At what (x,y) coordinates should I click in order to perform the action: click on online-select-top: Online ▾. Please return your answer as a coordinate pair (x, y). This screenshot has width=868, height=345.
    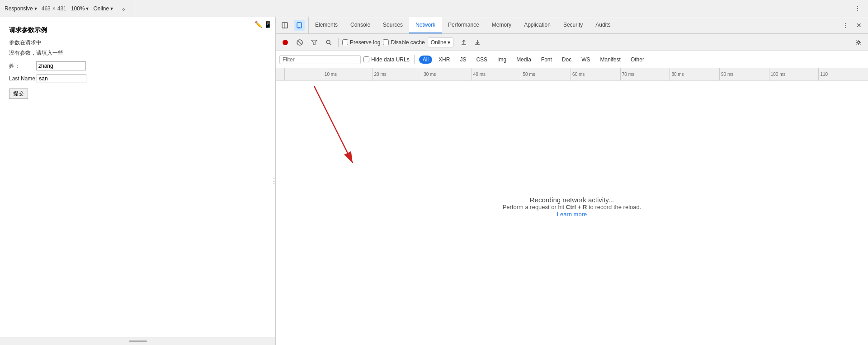
    Looking at the image, I should click on (103, 9).